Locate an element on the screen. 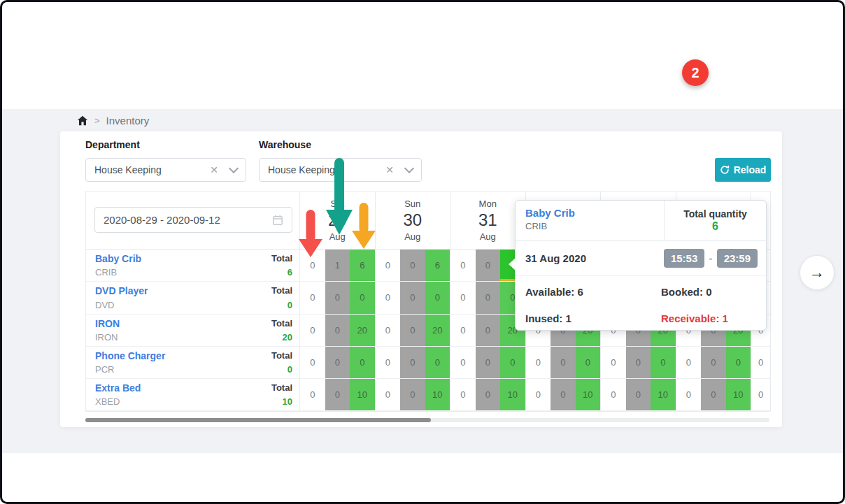  scrollbar-thumb is located at coordinates (258, 420).